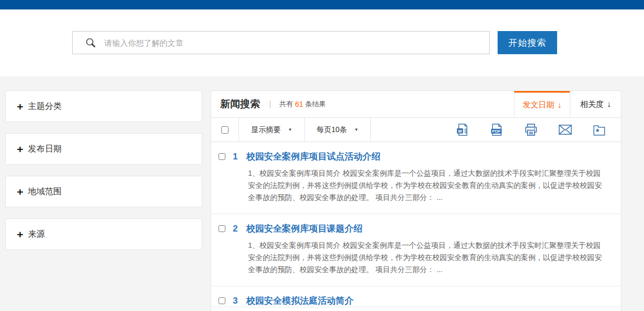 The height and width of the screenshot is (311, 644). I want to click on search-icon, so click(91, 43).